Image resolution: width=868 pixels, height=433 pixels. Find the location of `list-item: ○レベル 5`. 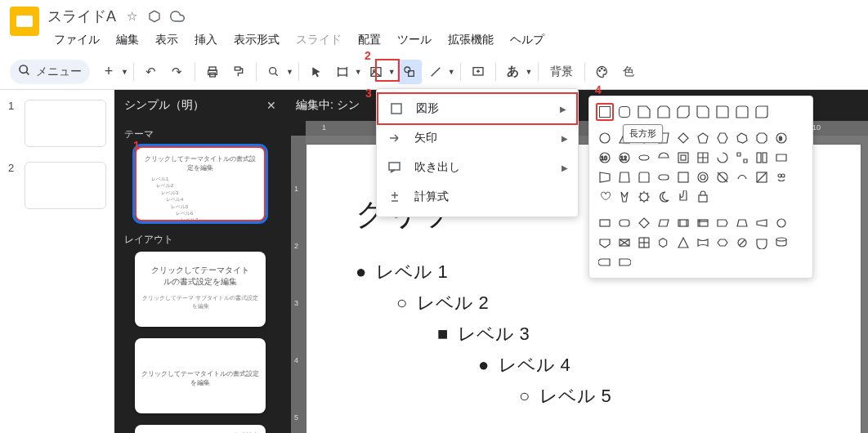

list-item: ○レベル 5 is located at coordinates (673, 396).